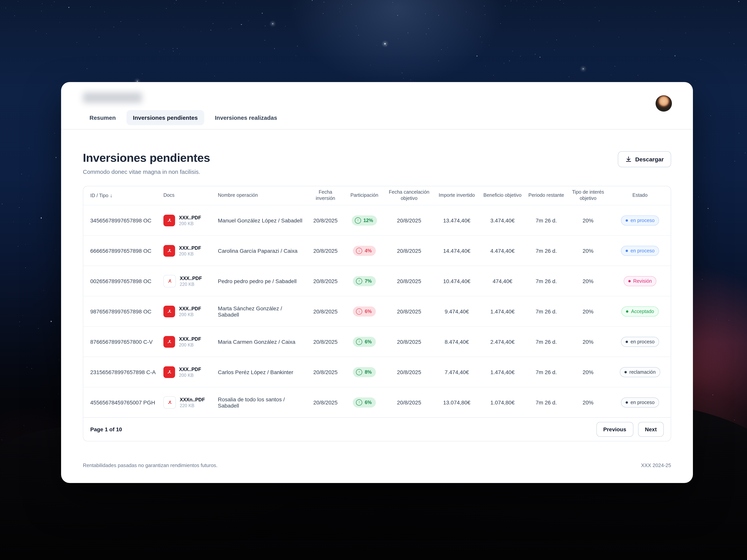 The image size is (747, 560). I want to click on operation-name: Manuel González López / Sabadell, so click(261, 220).